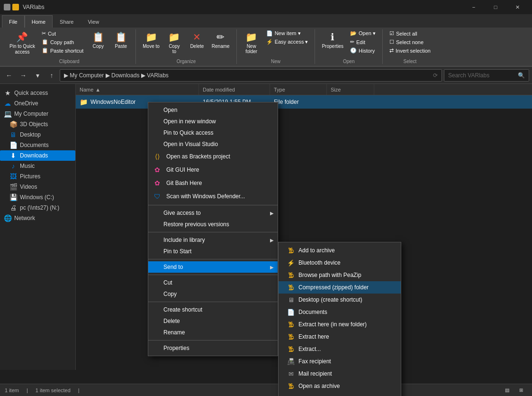 This screenshot has height=396, width=532. What do you see at coordinates (351, 89) in the screenshot?
I see `col-size: Size` at bounding box center [351, 89].